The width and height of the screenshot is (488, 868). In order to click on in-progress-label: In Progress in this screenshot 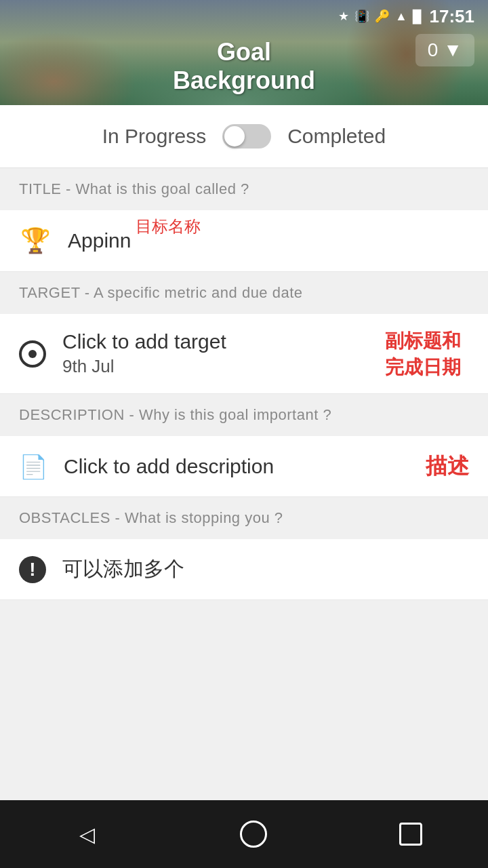, I will do `click(155, 136)`.